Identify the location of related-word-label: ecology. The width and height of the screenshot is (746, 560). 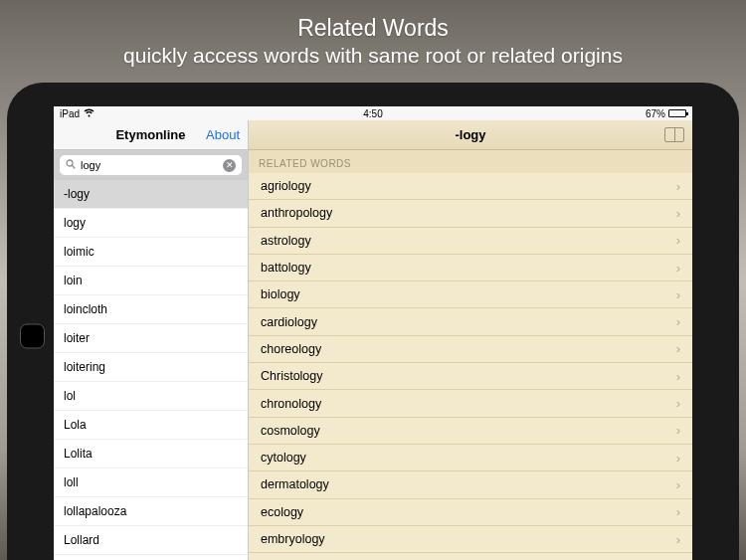
(282, 512).